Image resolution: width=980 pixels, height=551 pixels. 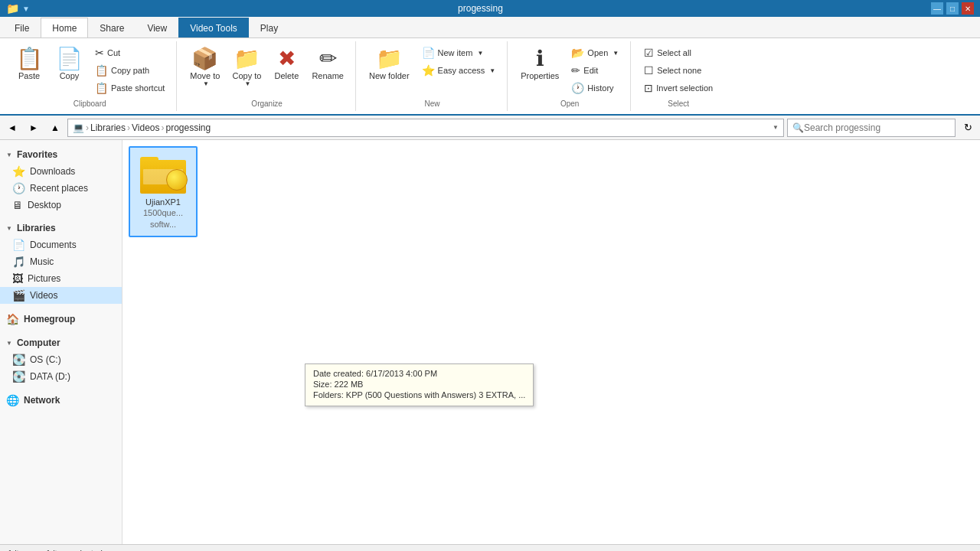 I want to click on sidebar-item-pictures: 🖼 Pictures, so click(x=61, y=279).